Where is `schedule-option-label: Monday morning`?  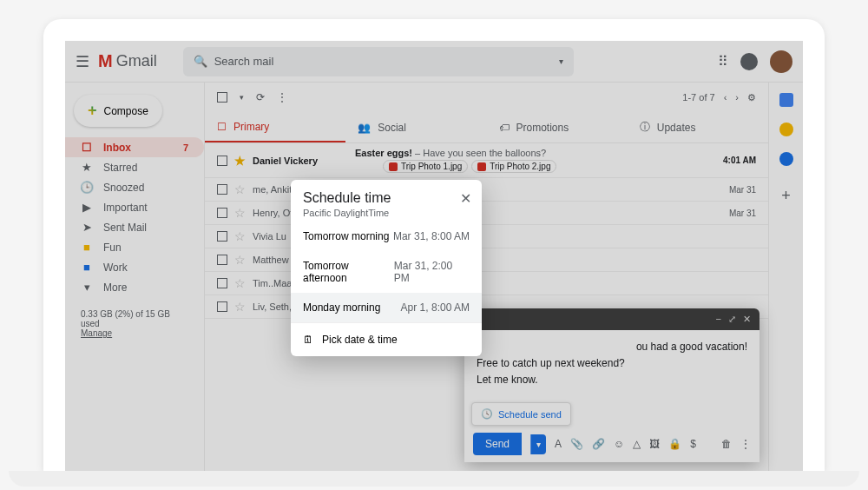 schedule-option-label: Monday morning is located at coordinates (342, 308).